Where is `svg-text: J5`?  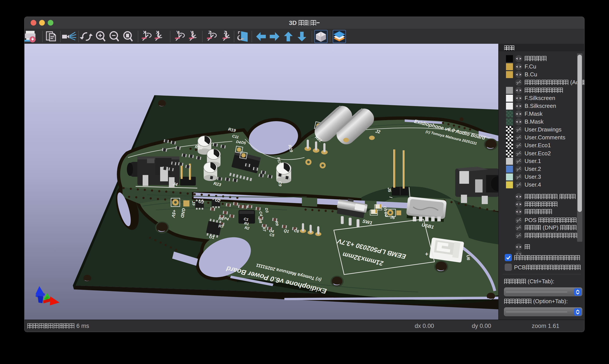
svg-text: J5 is located at coordinates (389, 190).